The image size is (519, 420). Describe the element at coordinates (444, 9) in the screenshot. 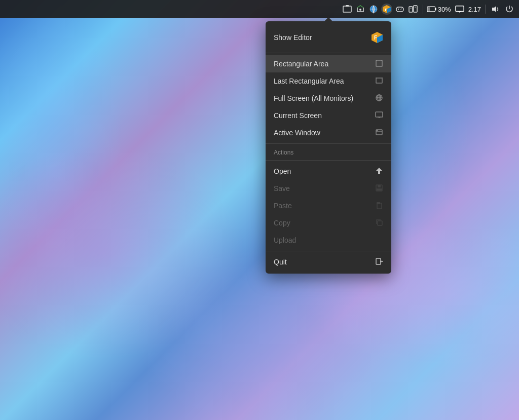

I see `battery-percent: 30%` at that location.